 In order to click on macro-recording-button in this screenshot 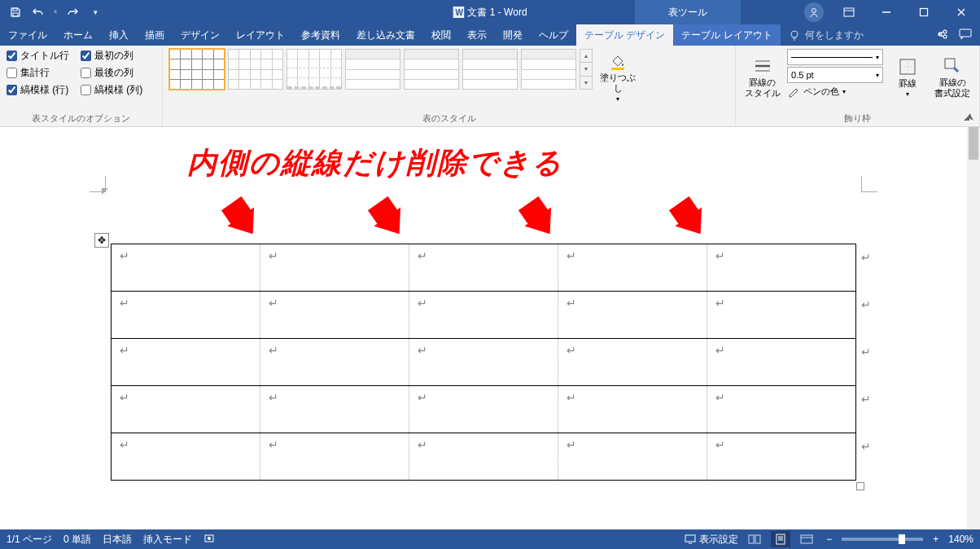, I will do `click(209, 539)`.